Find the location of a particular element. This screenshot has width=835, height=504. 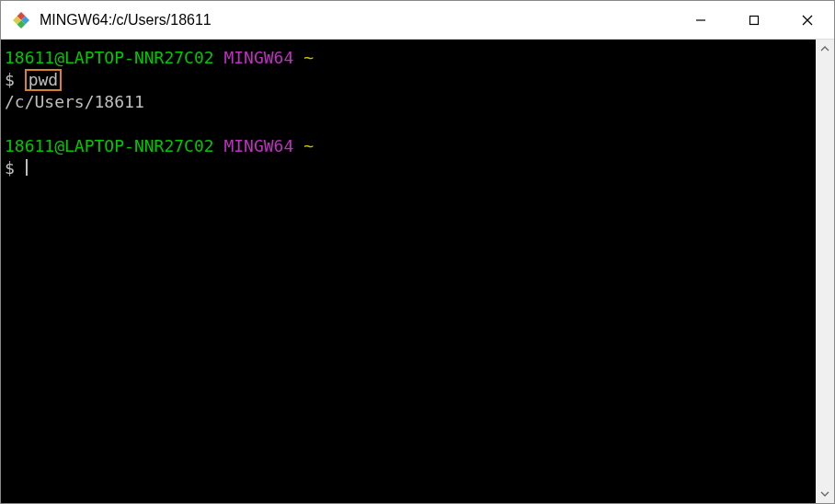

close-button is located at coordinates (807, 20).